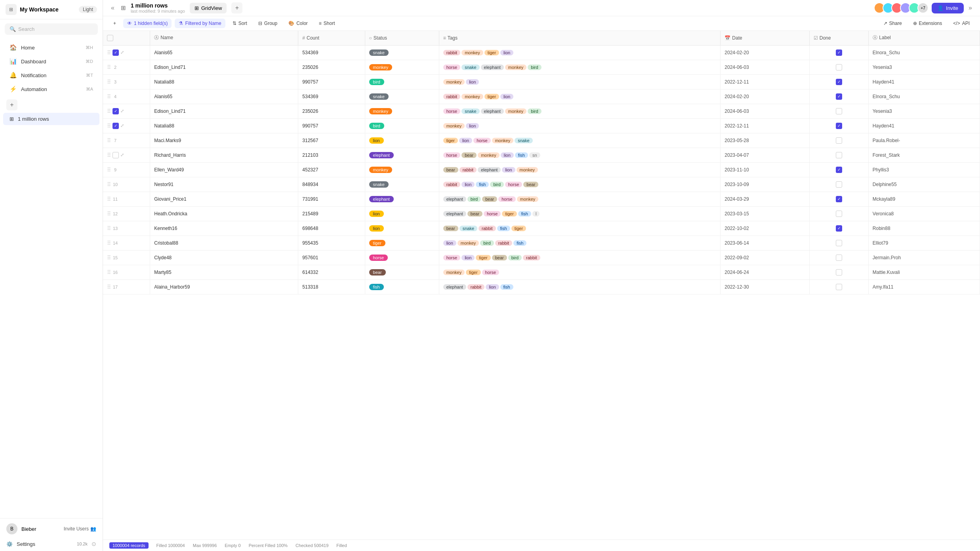 Image resolution: width=980 pixels, height=551 pixels. I want to click on api-button: </> API, so click(961, 23).